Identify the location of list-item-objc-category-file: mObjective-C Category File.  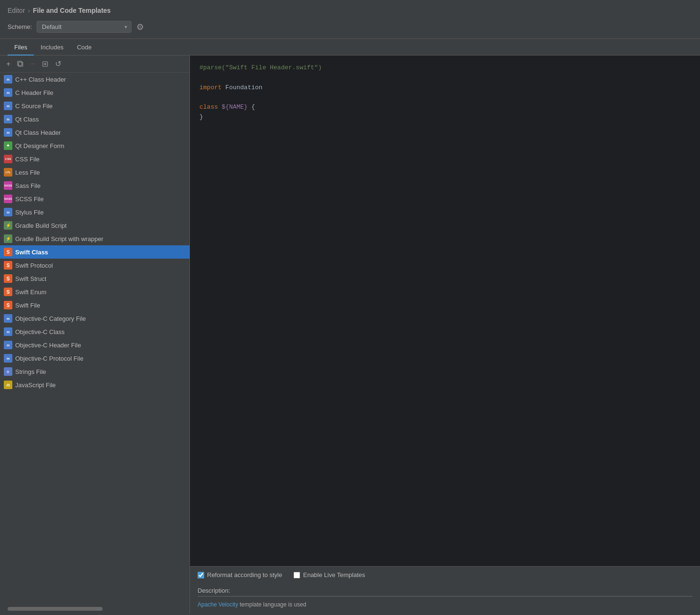
(95, 318).